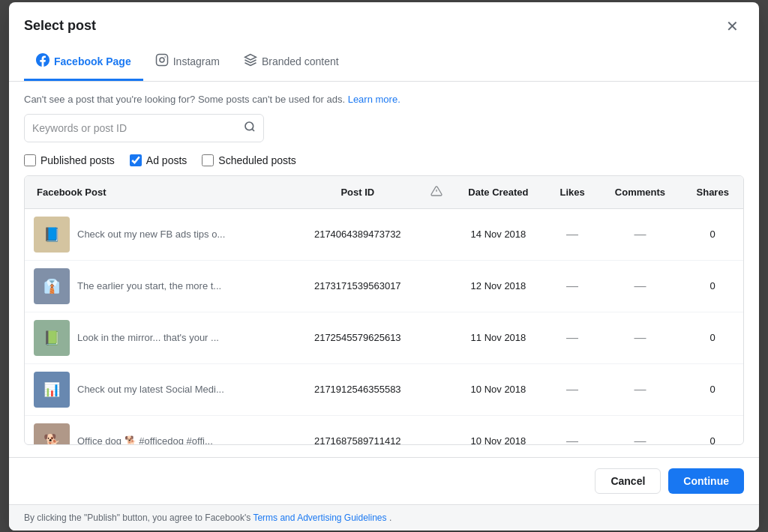  Describe the element at coordinates (152, 234) in the screenshot. I see `post-text: Check out my new FB ads tips o...` at that location.